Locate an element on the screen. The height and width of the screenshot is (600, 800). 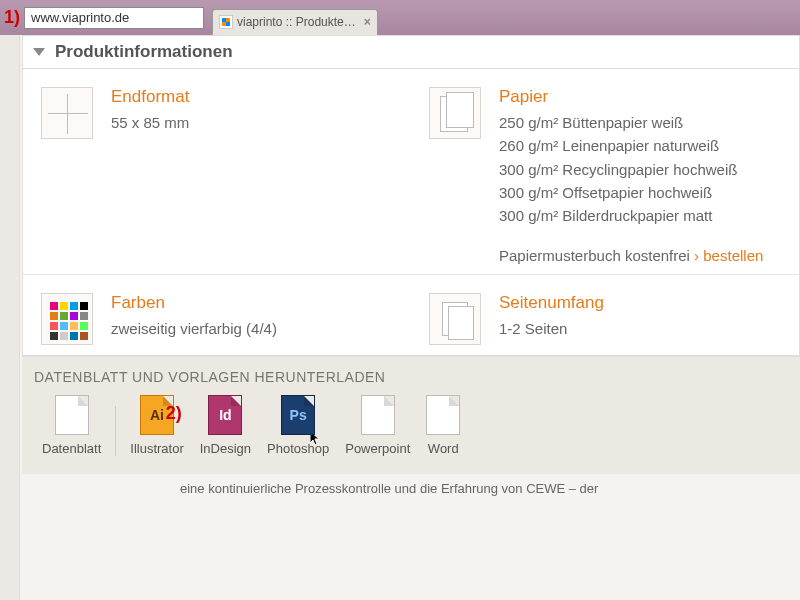
footer-text: eine kontinuierliche Prozesskontrolle un… is located at coordinates (480, 489).